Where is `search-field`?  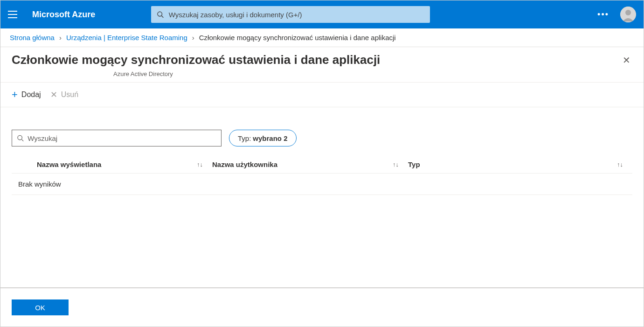 search-field is located at coordinates (117, 138).